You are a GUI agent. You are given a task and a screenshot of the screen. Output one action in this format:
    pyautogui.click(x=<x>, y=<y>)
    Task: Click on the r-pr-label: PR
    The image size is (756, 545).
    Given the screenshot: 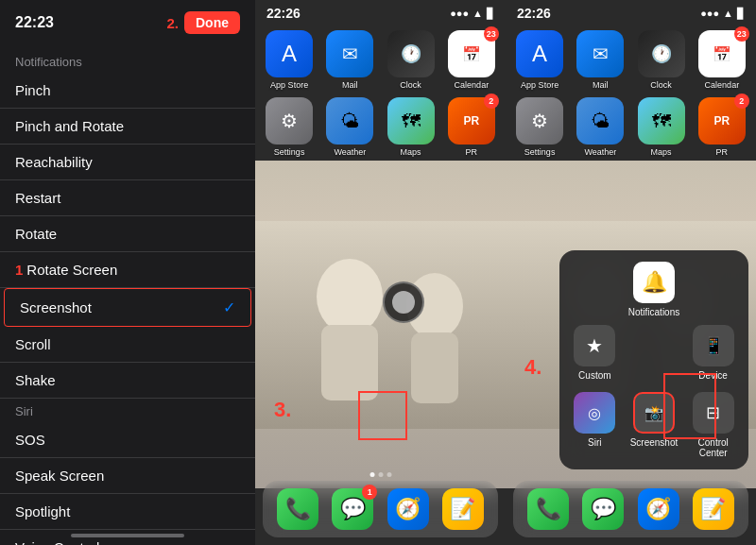 What is the action you would take?
    pyautogui.click(x=722, y=152)
    